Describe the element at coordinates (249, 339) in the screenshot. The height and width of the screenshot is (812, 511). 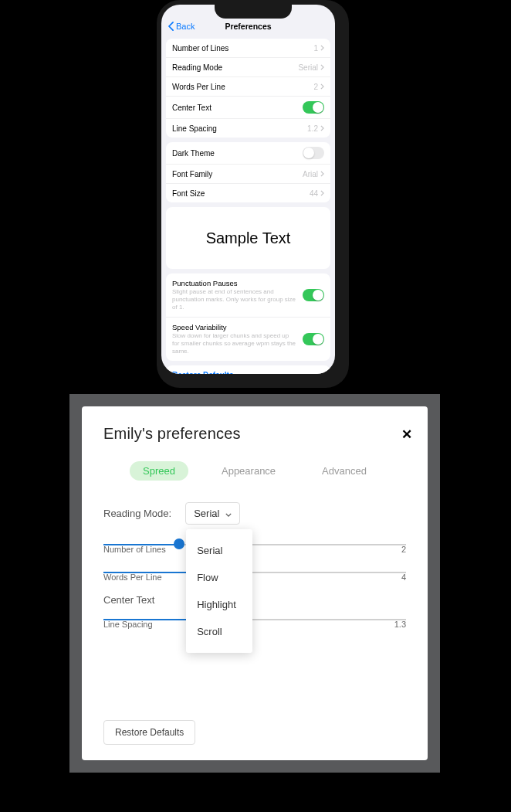
I see `advanced-row: Speed Variability Slow down for larger c…` at that location.